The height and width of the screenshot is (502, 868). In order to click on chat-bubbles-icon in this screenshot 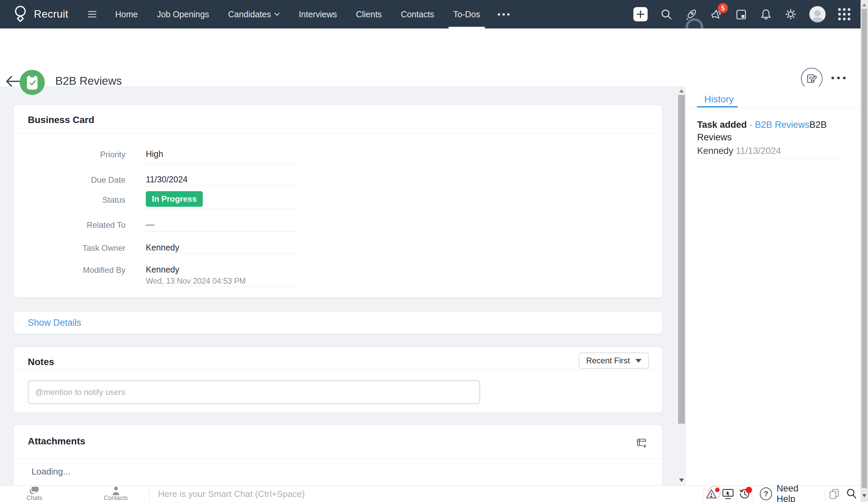, I will do `click(34, 491)`.